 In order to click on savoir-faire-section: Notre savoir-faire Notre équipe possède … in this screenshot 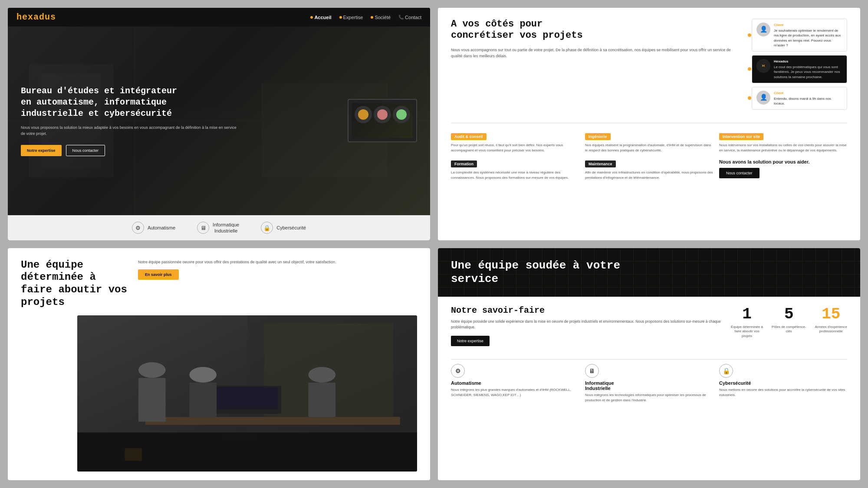, I will do `click(649, 326)`.